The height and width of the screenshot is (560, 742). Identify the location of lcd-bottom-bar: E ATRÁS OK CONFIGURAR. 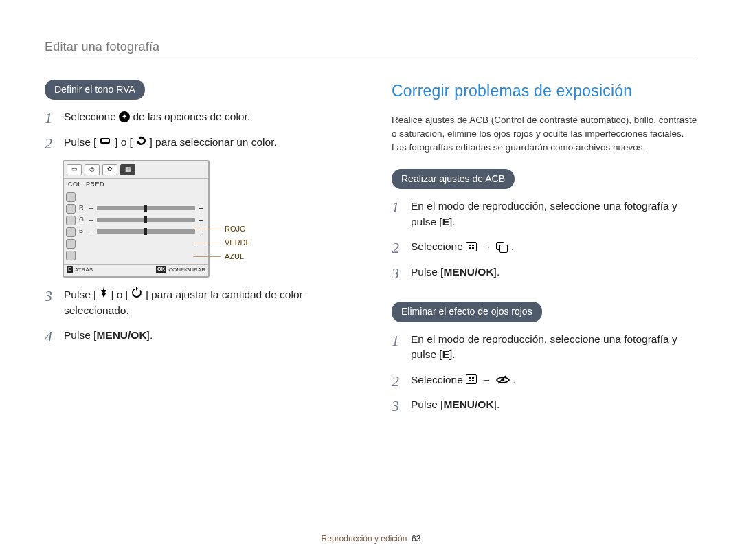
(136, 270).